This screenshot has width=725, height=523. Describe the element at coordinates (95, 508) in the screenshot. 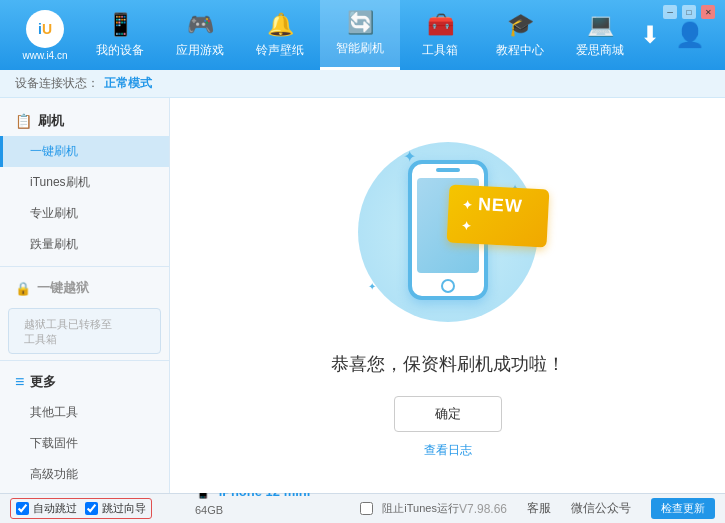

I see `footer-left: 自动跳过 跳过向导` at that location.